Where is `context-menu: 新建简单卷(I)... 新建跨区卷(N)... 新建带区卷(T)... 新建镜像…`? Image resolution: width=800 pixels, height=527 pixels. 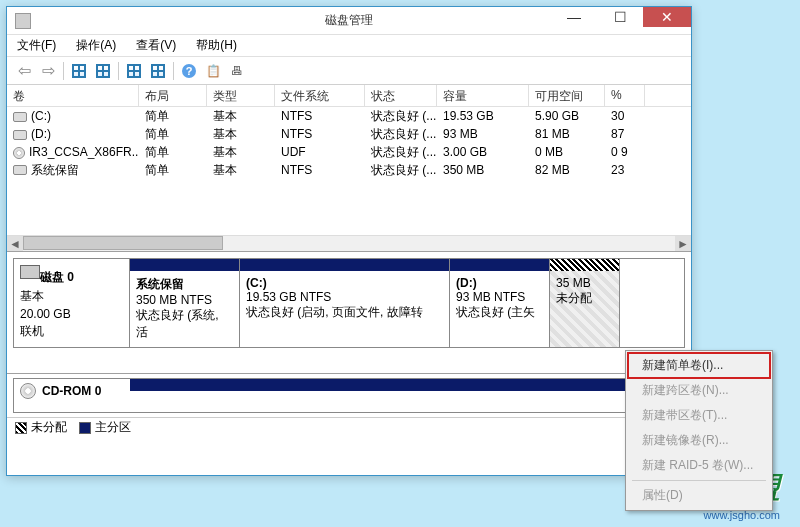 context-menu: 新建简单卷(I)... 新建跨区卷(N)... 新建带区卷(T)... 新建镜像… is located at coordinates (699, 430).